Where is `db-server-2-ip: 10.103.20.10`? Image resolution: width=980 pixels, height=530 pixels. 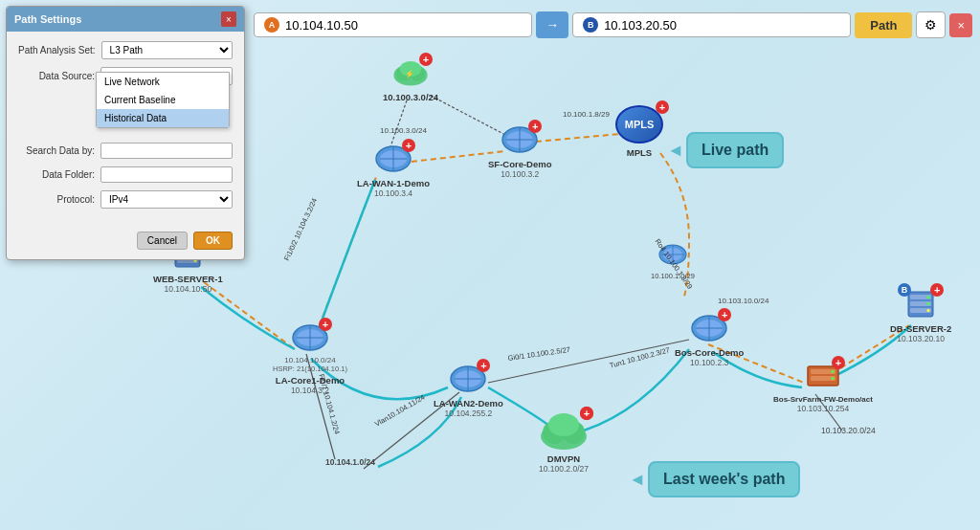 db-server-2-ip: 10.103.20.10 is located at coordinates (921, 339).